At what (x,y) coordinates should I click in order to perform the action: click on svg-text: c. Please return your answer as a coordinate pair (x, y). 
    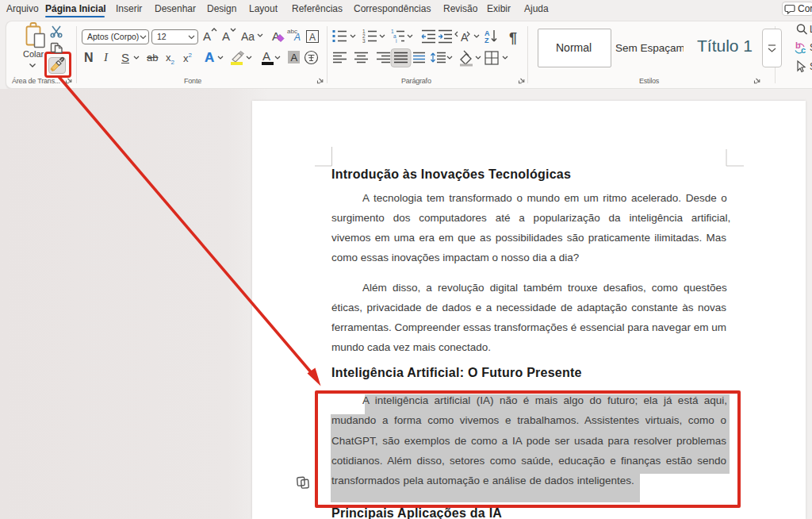
    Looking at the image, I should click on (803, 50).